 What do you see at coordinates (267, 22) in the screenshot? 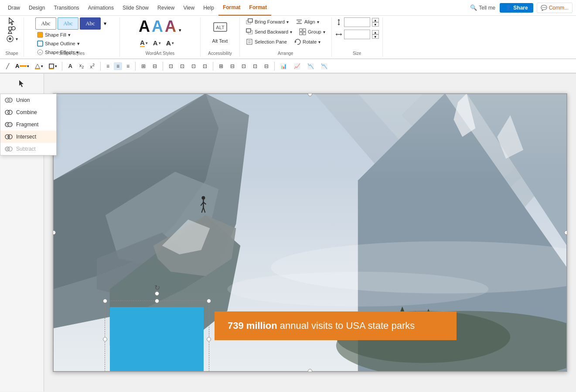
I see `bring-forward-button: Bring Forward ▾` at bounding box center [267, 22].